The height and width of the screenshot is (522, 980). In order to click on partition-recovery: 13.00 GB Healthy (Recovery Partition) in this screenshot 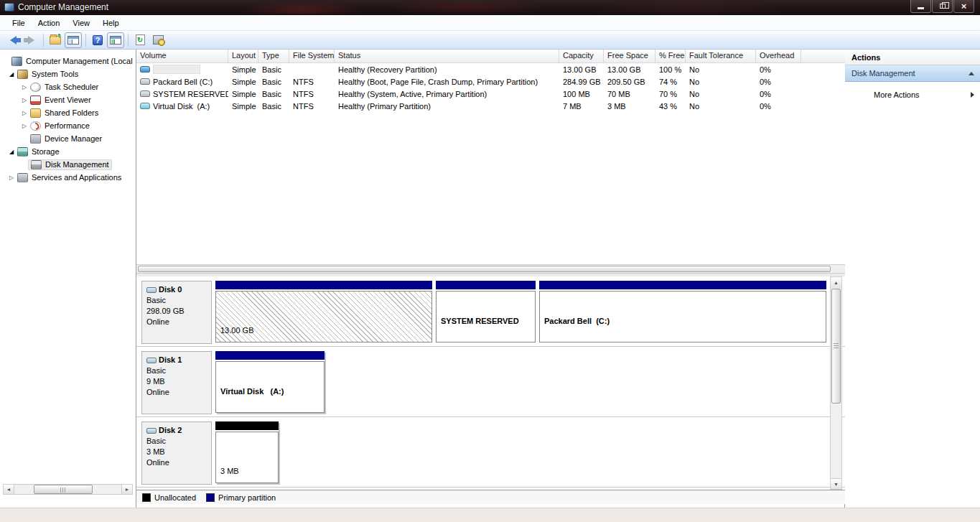, I will do `click(324, 312)`.